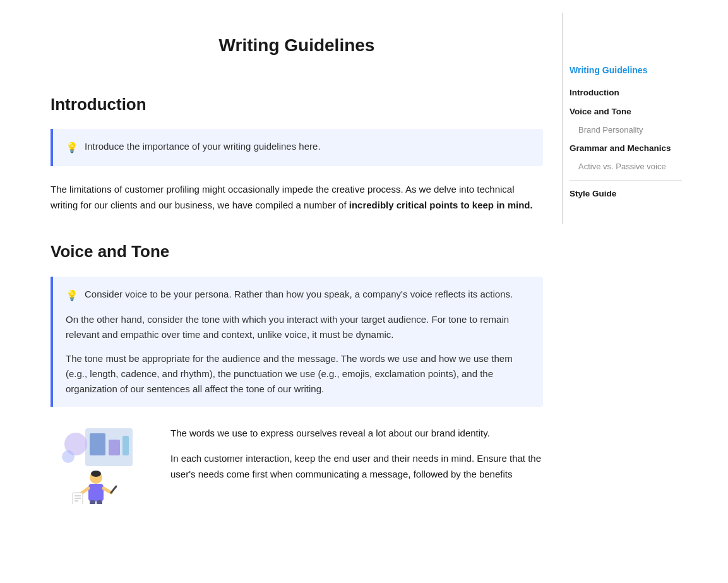  Describe the element at coordinates (297, 153) in the screenshot. I see `introduction-section: Introduction 💡 Introduce the importance …` at that location.